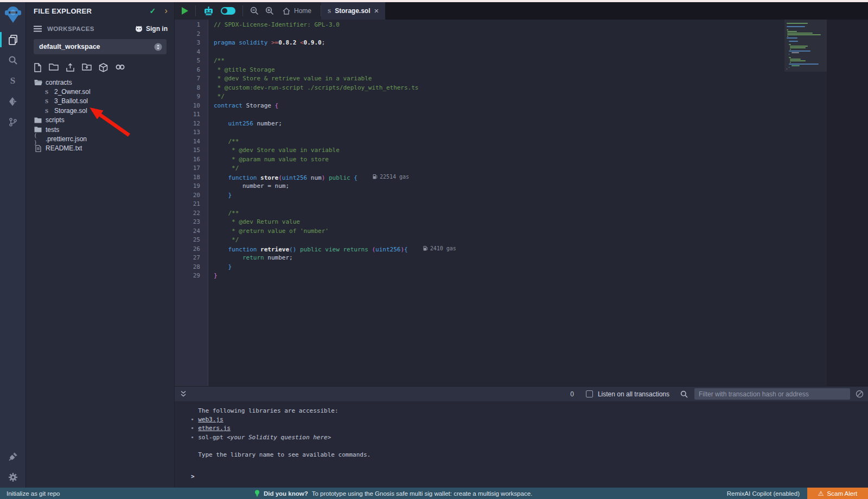 The width and height of the screenshot is (868, 499). Describe the element at coordinates (104, 101) in the screenshot. I see `file-tree-item-3-ballot-sol: S3_Ballot.sol` at that location.